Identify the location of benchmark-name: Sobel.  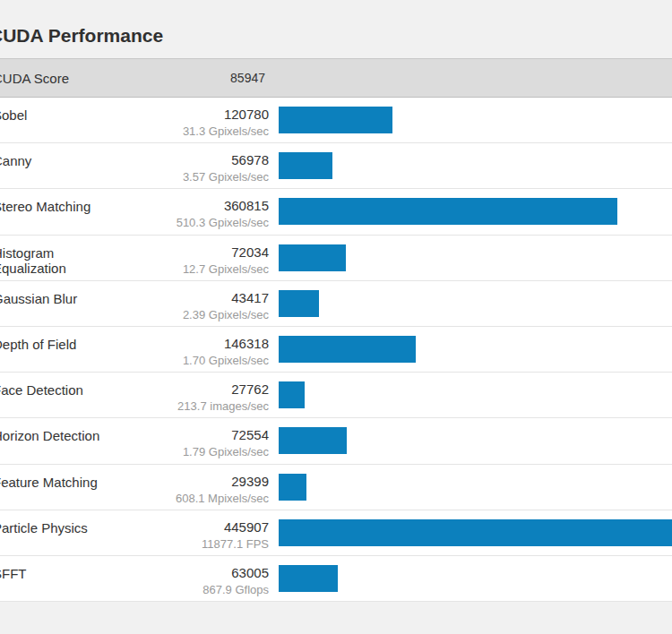
(63, 110).